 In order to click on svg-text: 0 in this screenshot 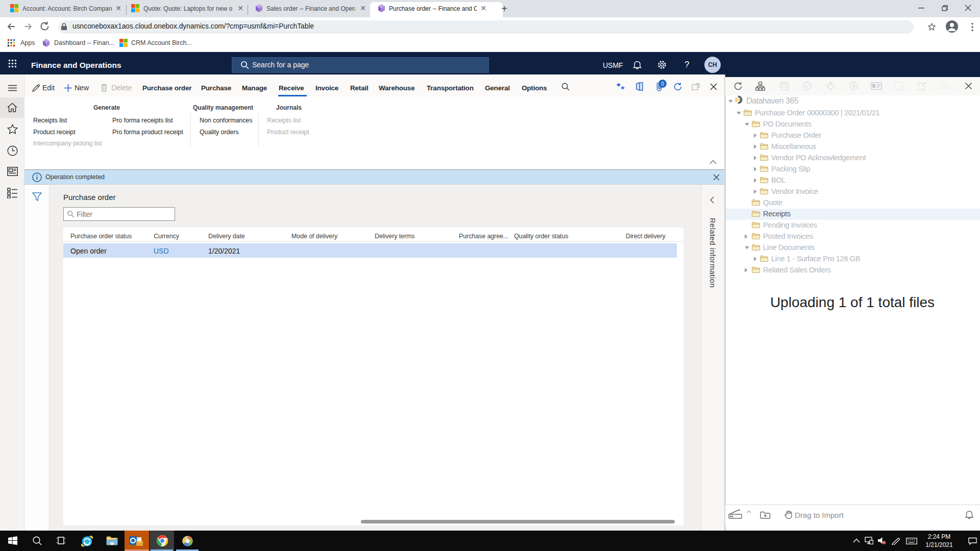, I will do `click(663, 84)`.